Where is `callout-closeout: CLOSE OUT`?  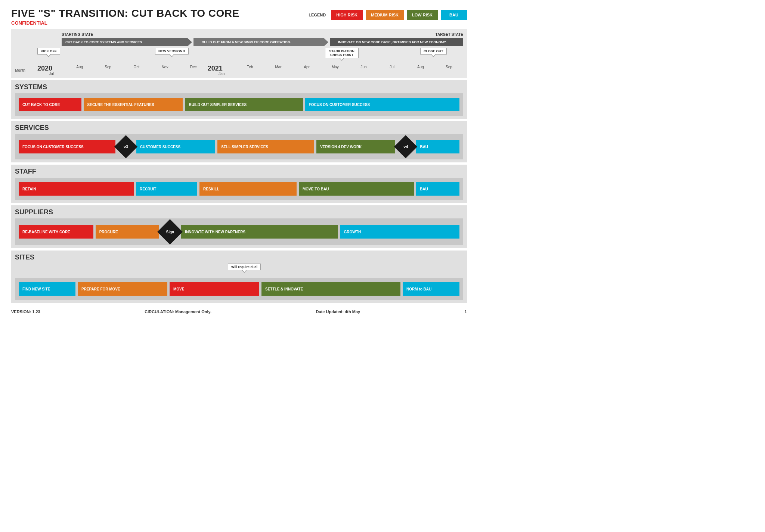
callout-closeout: CLOSE OUT is located at coordinates (433, 51).